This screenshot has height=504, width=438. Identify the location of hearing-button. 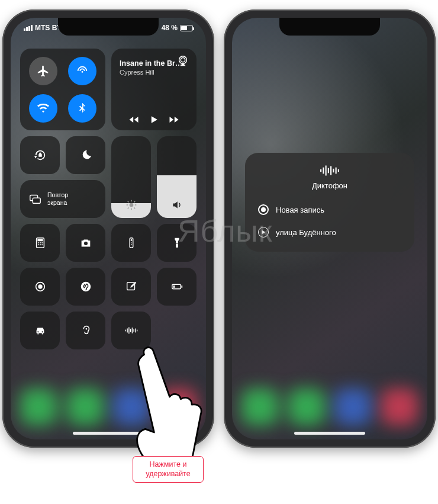
(85, 330).